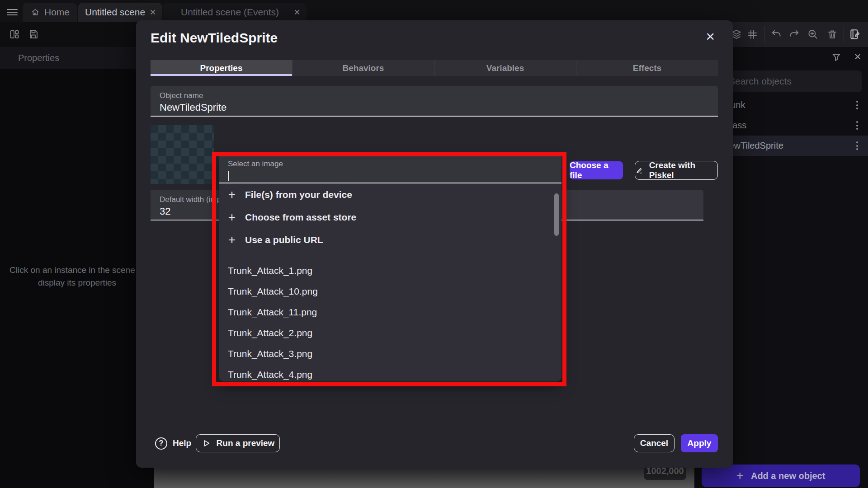 The image size is (868, 488). What do you see at coordinates (33, 34) in the screenshot?
I see `save-button` at bounding box center [33, 34].